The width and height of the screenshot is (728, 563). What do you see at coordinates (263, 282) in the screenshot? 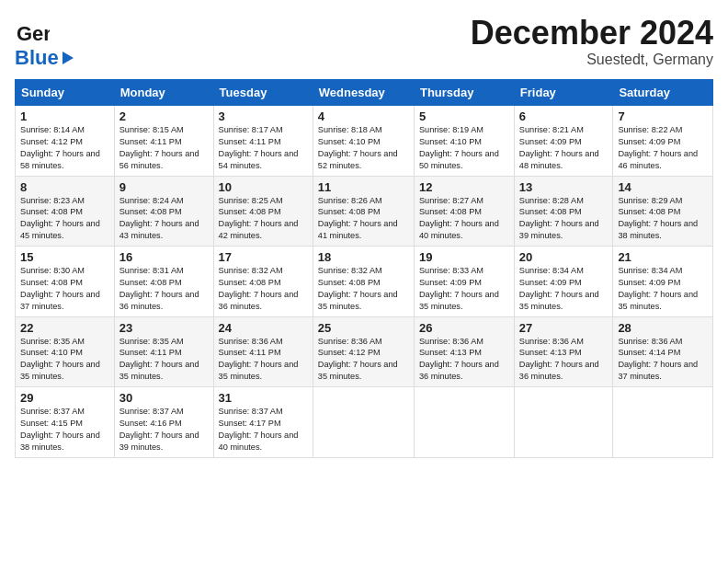
I see `table-row: 17Sunrise: 8:32 AMSunset: 4:08 PMDayligh…` at bounding box center [263, 282].